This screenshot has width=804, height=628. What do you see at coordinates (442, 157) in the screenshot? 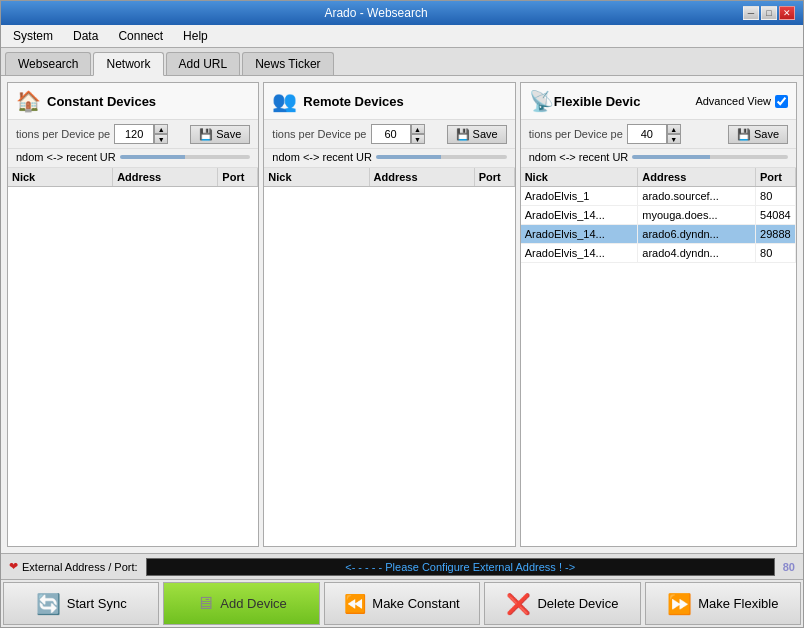
I see `remote-slider` at bounding box center [442, 157].